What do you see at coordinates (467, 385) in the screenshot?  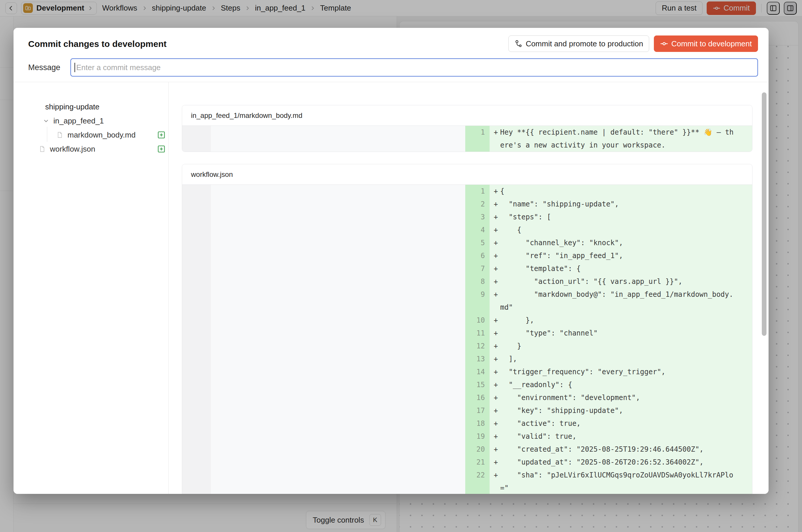 I see `diff-line-row: 15+ "__readonly": {` at bounding box center [467, 385].